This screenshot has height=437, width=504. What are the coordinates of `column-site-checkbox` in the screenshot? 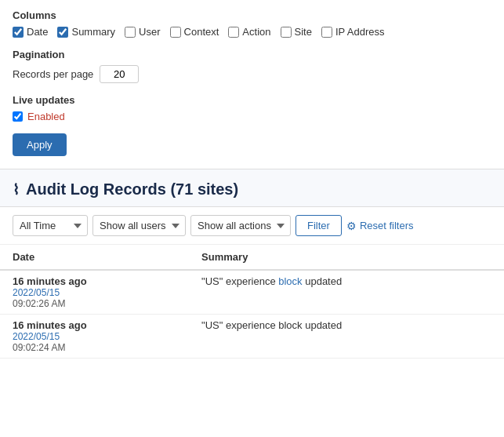 It's located at (286, 32).